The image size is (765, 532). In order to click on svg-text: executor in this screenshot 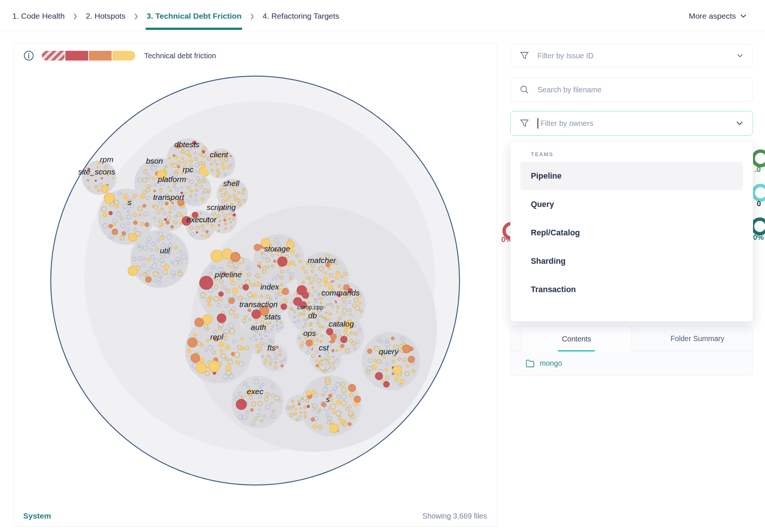, I will do `click(202, 220)`.